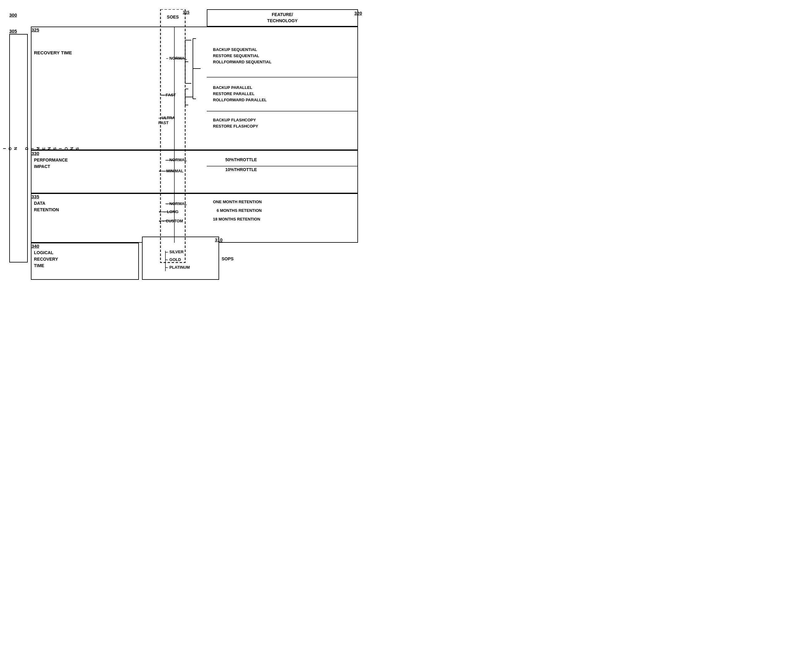 This screenshot has height=647, width=812. I want to click on svg-text: SOES, so click(173, 17).